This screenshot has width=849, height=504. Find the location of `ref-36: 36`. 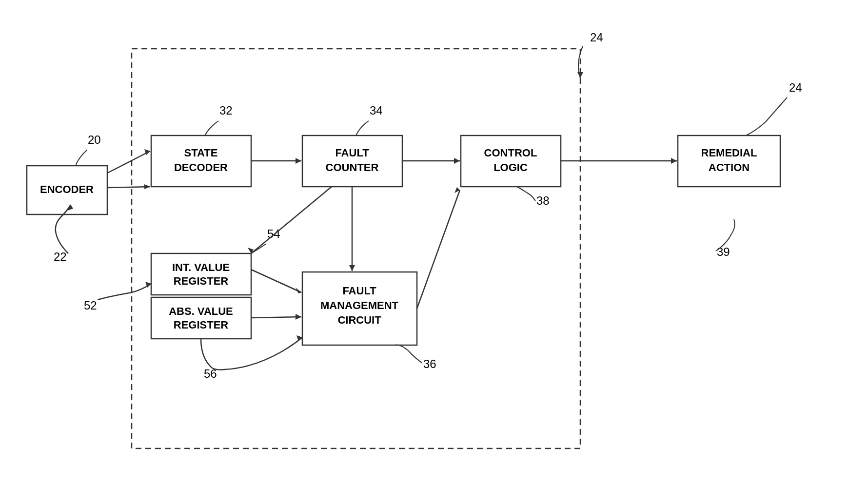

ref-36: 36 is located at coordinates (430, 364).